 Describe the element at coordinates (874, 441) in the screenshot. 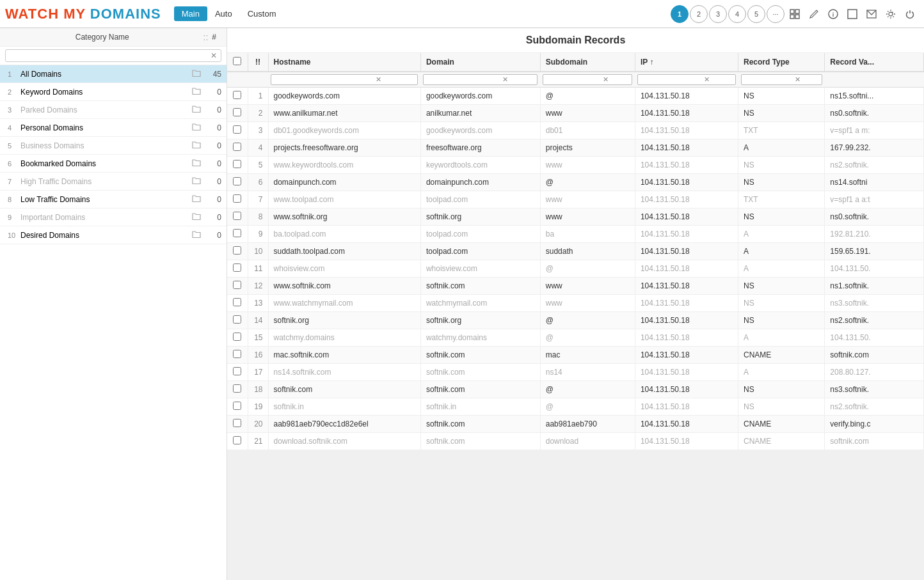

I see `cell-record-val: softnik.com` at that location.